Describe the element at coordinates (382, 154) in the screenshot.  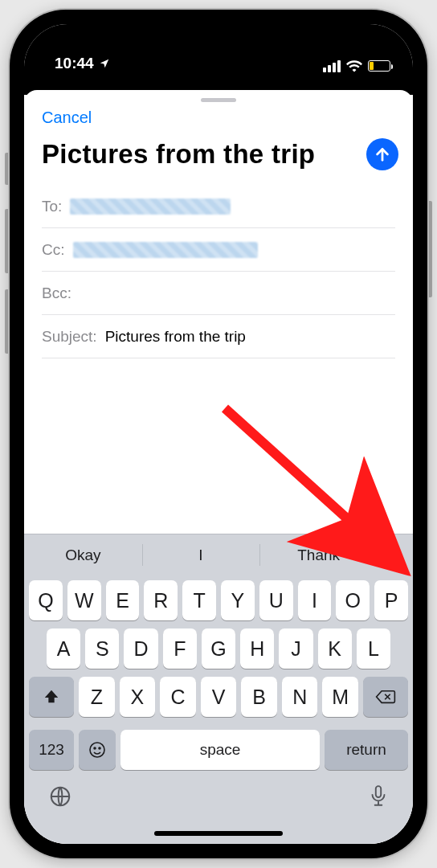
I see `arrow-up-icon` at that location.